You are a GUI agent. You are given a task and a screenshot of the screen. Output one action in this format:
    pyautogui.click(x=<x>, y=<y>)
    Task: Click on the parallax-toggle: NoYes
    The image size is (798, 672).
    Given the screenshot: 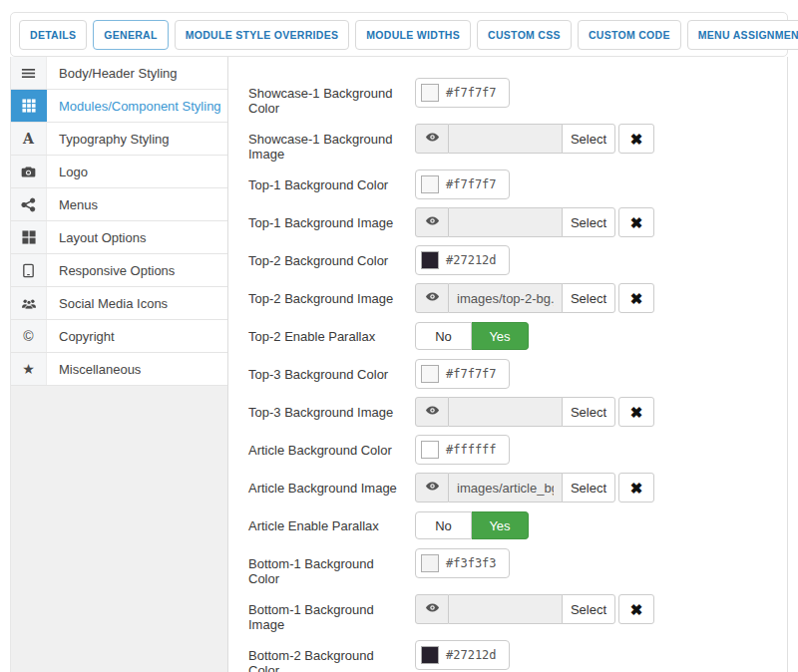 What is the action you would take?
    pyautogui.click(x=472, y=336)
    